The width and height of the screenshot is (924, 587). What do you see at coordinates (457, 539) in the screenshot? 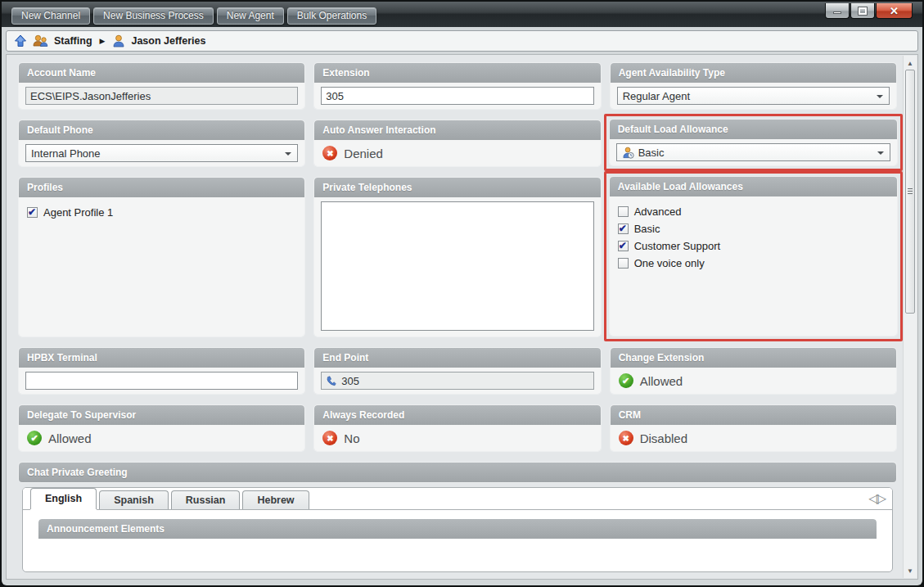
I see `greeting-tab-content: Announcement Elements` at bounding box center [457, 539].